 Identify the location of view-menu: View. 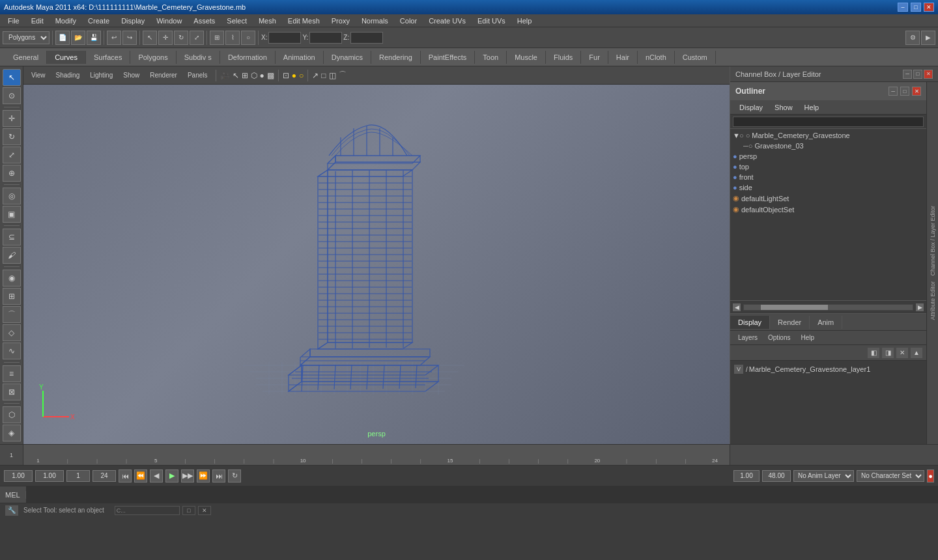
(38, 76).